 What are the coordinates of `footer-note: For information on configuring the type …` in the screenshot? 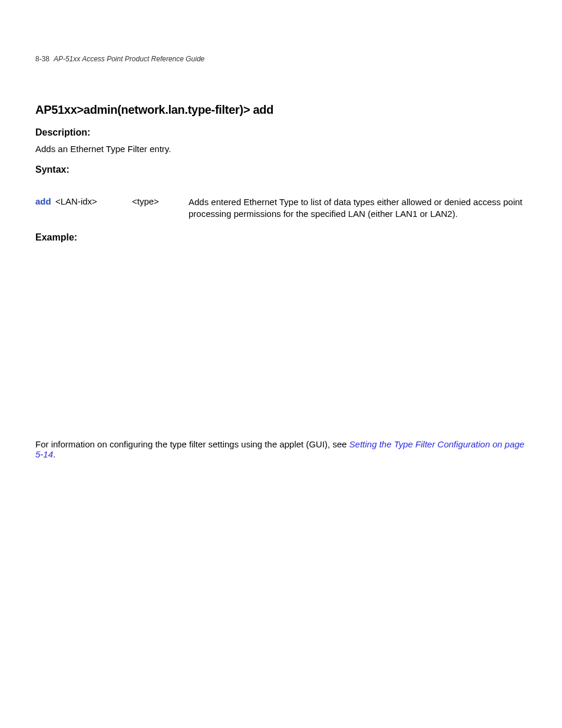 It's located at (281, 449).